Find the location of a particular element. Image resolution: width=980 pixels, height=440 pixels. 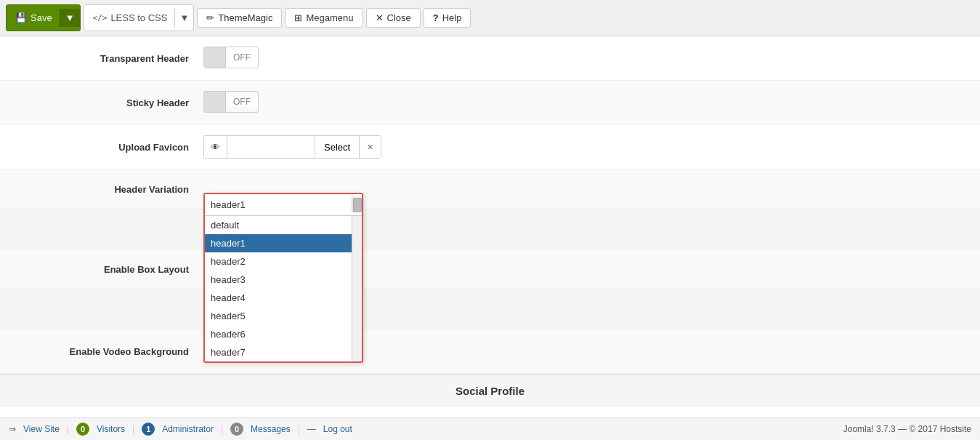

header-variation-control: header1 default header1 header2 header3 … is located at coordinates (584, 189).